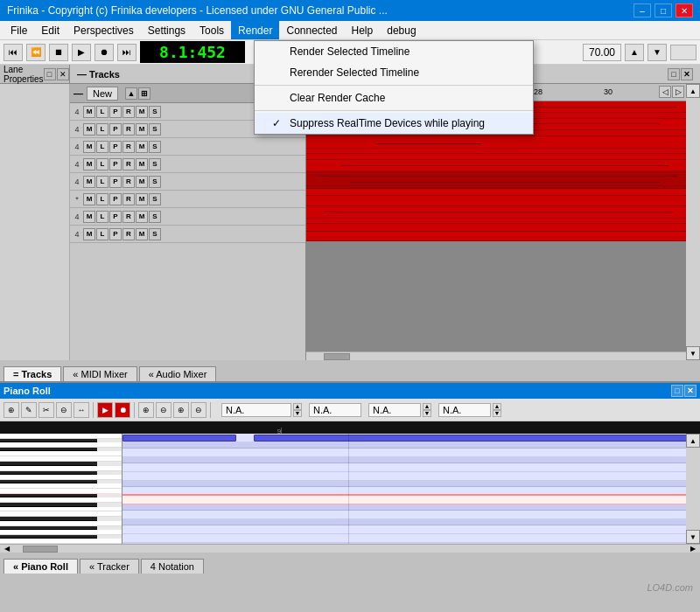 This screenshot has height=612, width=700. I want to click on listen-button-8: L, so click(102, 234).